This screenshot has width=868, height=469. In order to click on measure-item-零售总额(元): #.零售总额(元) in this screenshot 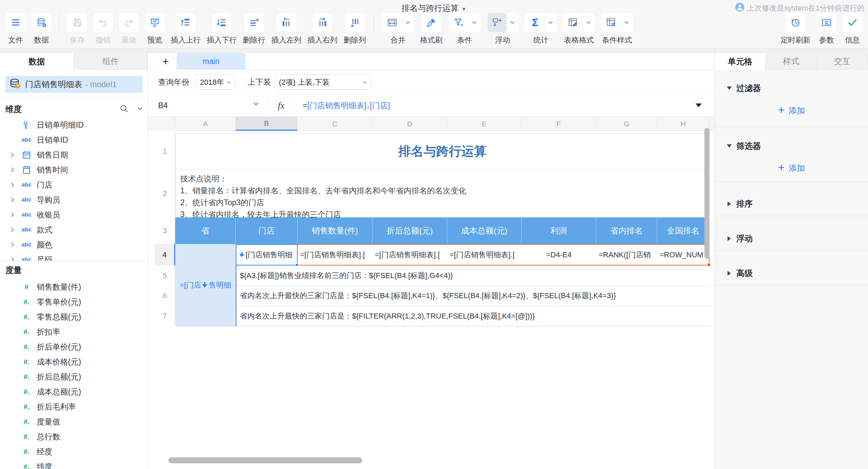, I will do `click(74, 317)`.